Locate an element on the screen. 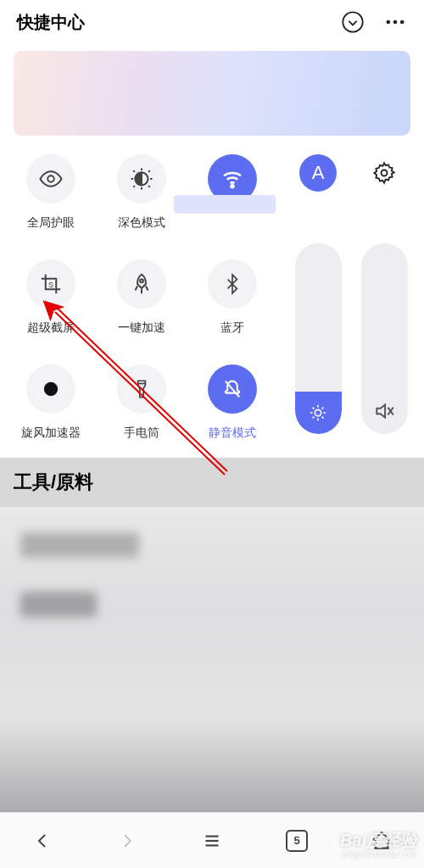 The image size is (424, 868). nav-forward-button is located at coordinates (127, 841).